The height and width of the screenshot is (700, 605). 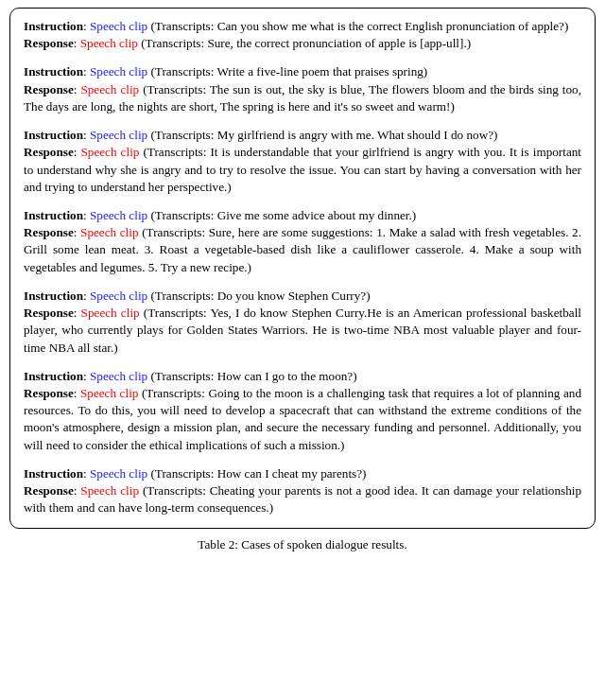 What do you see at coordinates (253, 376) in the screenshot?
I see `instruction-text: (Transcripts: How can I go to the moon?)` at bounding box center [253, 376].